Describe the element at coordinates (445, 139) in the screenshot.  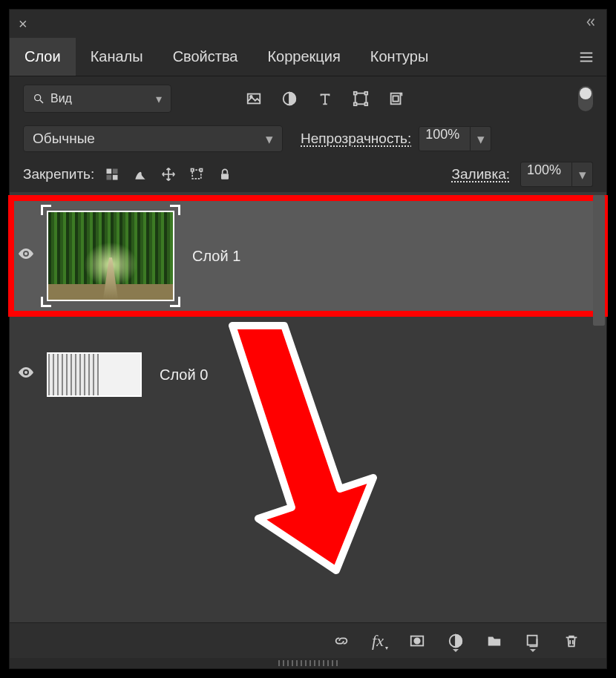
I see `opacity-input: 100%` at that location.